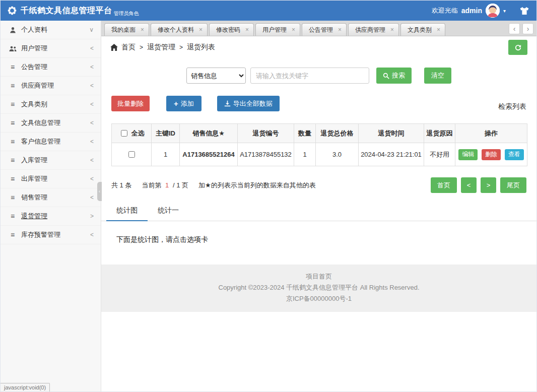 The height and width of the screenshot is (392, 537). Describe the element at coordinates (187, 104) in the screenshot. I see `add-button-label: 添加` at that location.